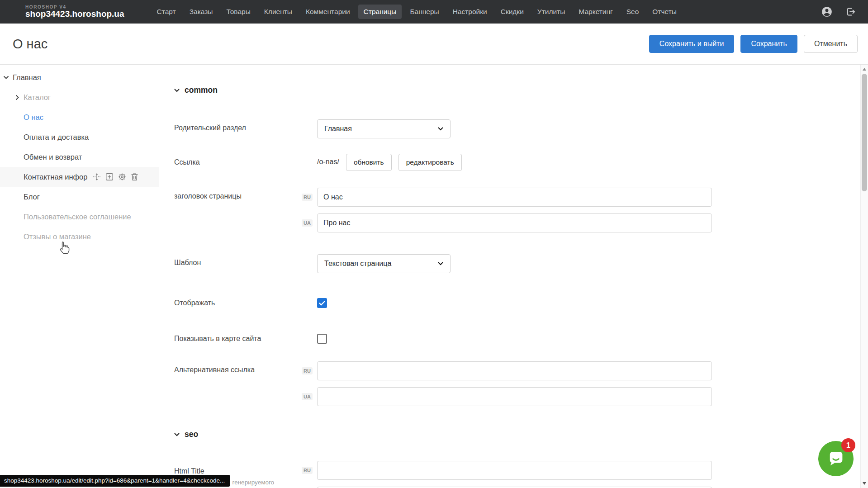 The width and height of the screenshot is (868, 488). What do you see at coordinates (850, 12) in the screenshot?
I see `logout-icon` at bounding box center [850, 12].